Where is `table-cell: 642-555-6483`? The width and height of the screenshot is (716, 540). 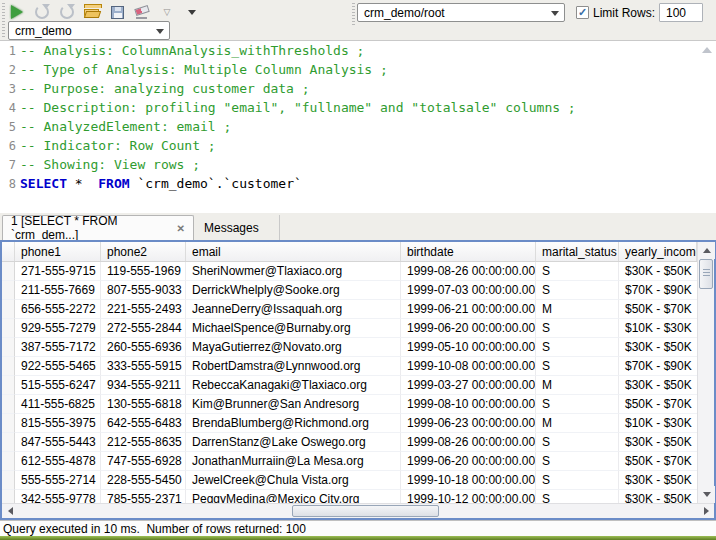 table-cell: 642-555-6483 is located at coordinates (144, 424).